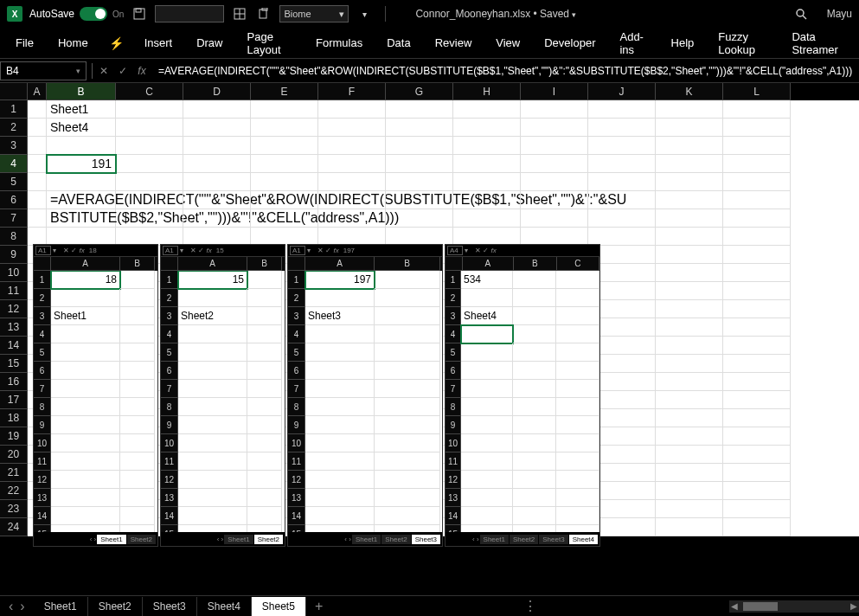 The width and height of the screenshot is (859, 616). What do you see at coordinates (285, 109) in the screenshot?
I see `cell-E1` at bounding box center [285, 109].